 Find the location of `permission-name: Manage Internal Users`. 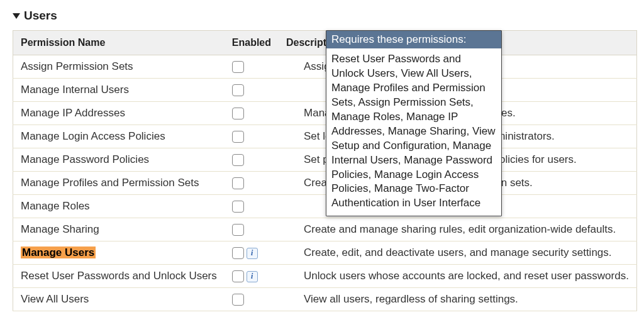

permission-name: Manage Internal Users is located at coordinates (75, 89).